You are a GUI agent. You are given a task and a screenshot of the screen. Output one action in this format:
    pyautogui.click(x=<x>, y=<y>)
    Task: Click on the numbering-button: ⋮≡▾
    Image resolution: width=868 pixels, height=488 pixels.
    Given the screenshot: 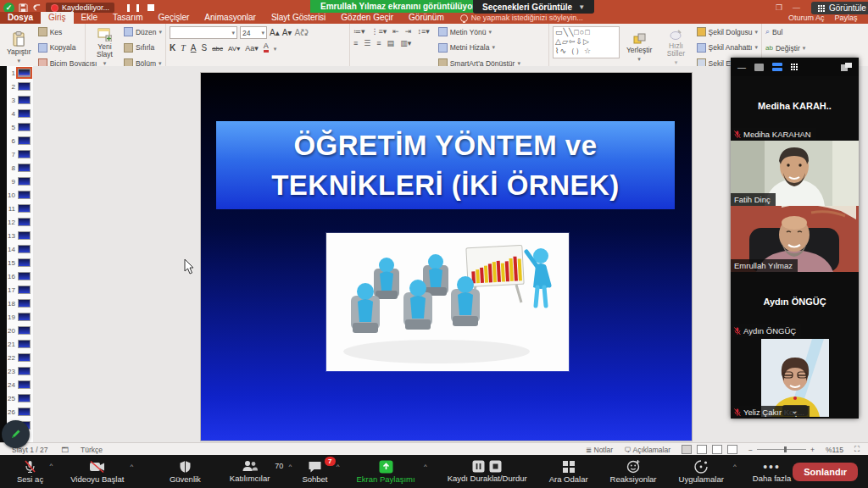 What is the action you would take?
    pyautogui.click(x=380, y=31)
    